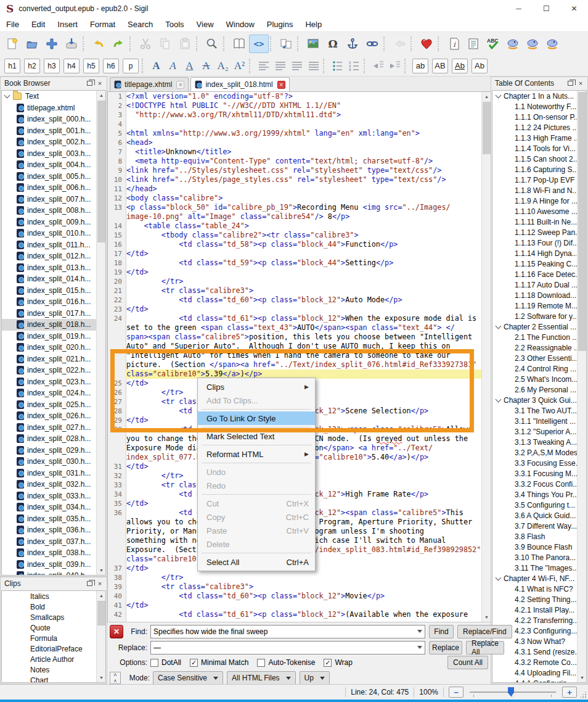 This screenshot has height=702, width=588. I want to click on book-file-item: index_split_026.h..., so click(54, 416).